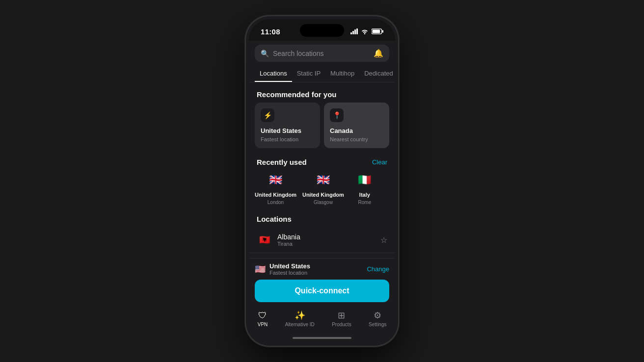 The width and height of the screenshot is (644, 362). What do you see at coordinates (322, 74) in the screenshot?
I see `tabs-bar: Locations Static IP Multihop Dedicated I…` at bounding box center [322, 74].